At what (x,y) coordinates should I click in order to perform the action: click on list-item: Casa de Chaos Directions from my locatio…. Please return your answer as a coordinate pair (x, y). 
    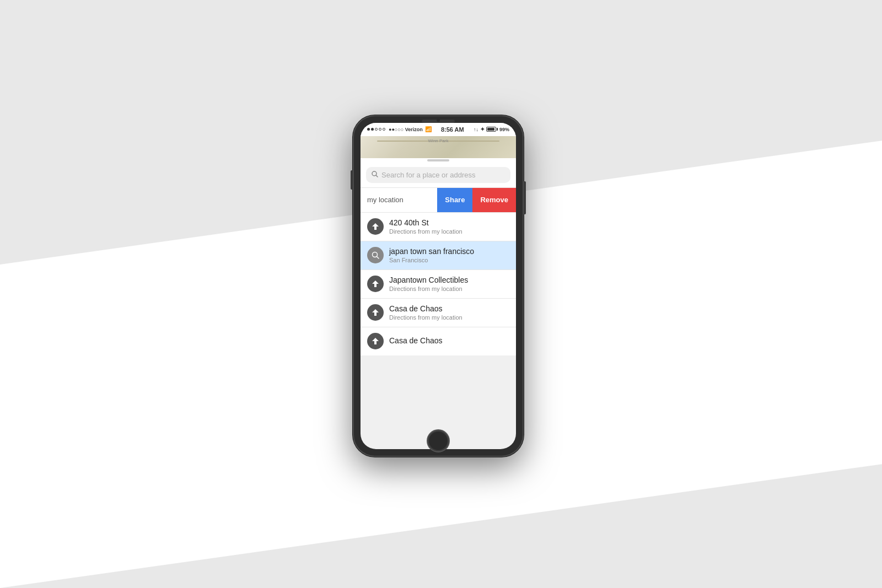
    Looking at the image, I should click on (438, 312).